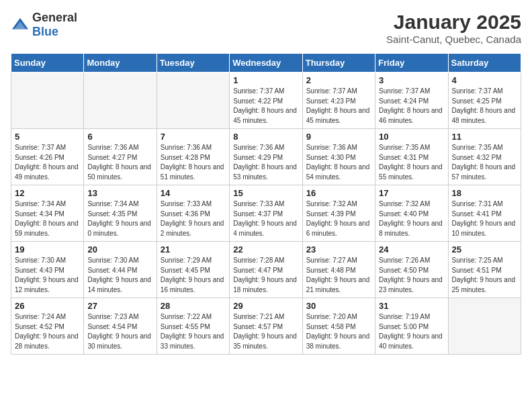 This screenshot has height=411, width=532. Describe the element at coordinates (266, 157) in the screenshot. I see `calendar-cell: 8Sunrise: 7:36 AM Sunset: 4:29 PM Daylig…` at that location.